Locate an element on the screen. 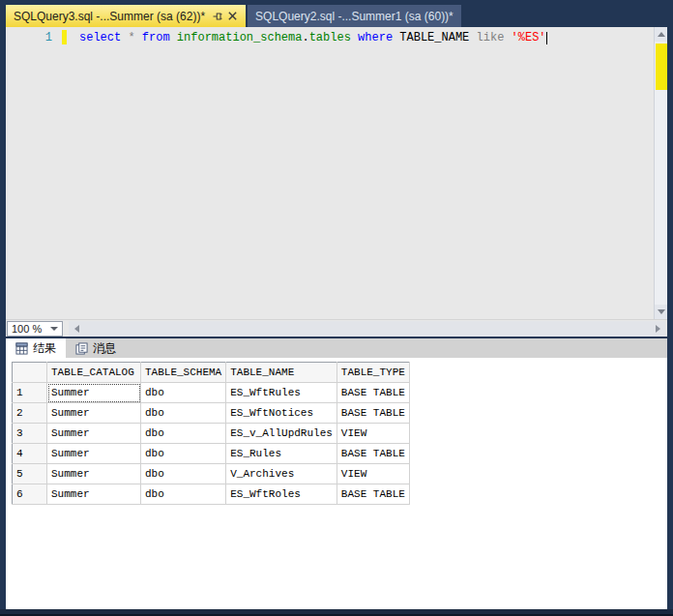  row-number: 1 is located at coordinates (30, 393).